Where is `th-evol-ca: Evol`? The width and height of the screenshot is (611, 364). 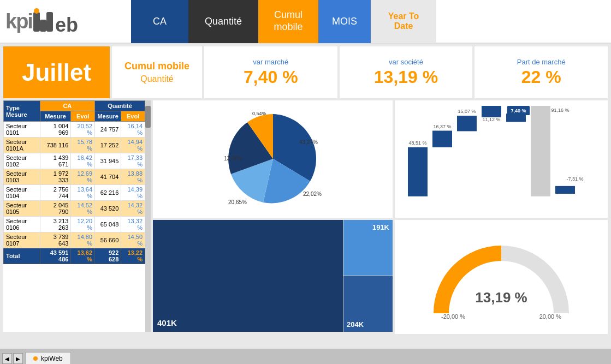
th-evol-ca: Evol is located at coordinates (83, 117).